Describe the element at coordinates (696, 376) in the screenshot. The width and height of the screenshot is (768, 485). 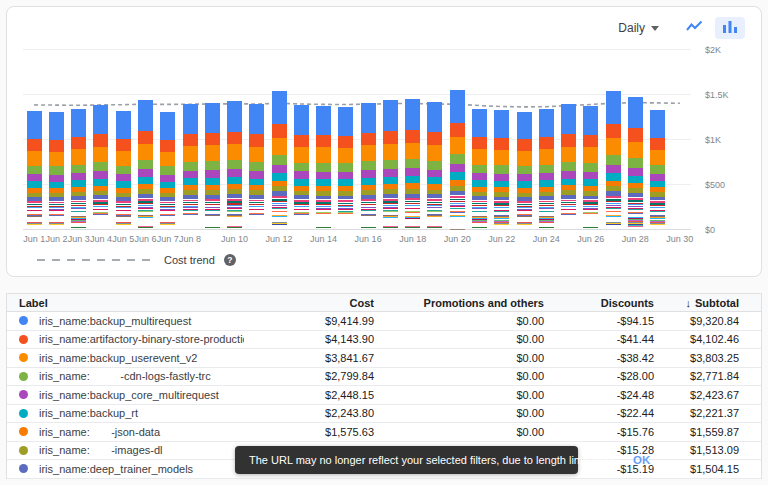
I see `row-subtotal: $2,771.84` at that location.